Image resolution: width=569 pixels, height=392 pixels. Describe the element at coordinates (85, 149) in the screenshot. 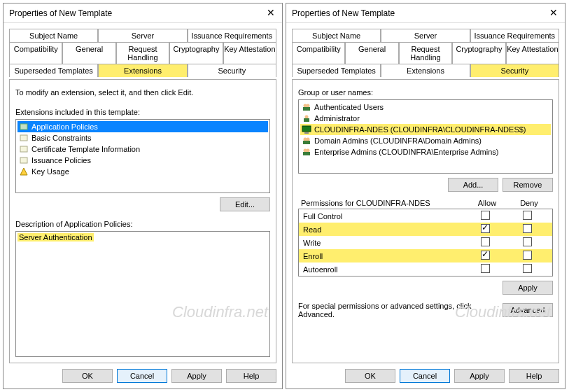

I see `list-item-label: Certificate Template Information` at that location.